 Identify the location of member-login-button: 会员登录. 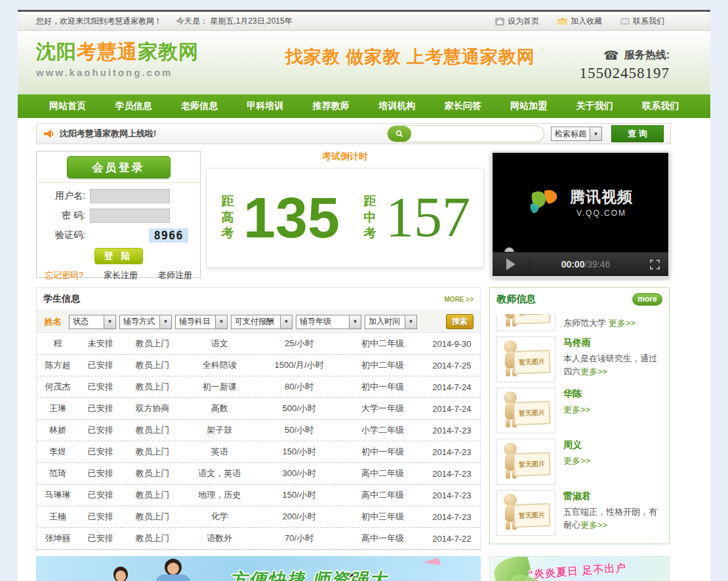
(119, 167).